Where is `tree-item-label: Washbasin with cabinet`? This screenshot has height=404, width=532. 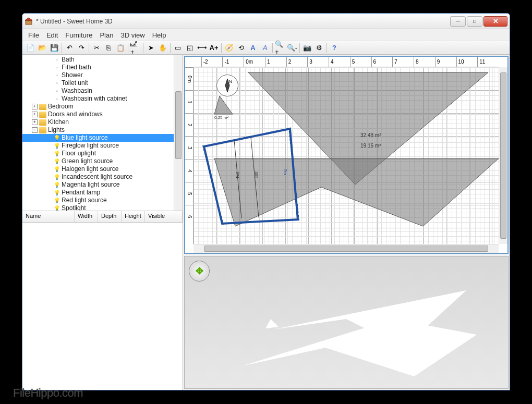
tree-item-label: Washbasin with cabinet is located at coordinates (94, 99).